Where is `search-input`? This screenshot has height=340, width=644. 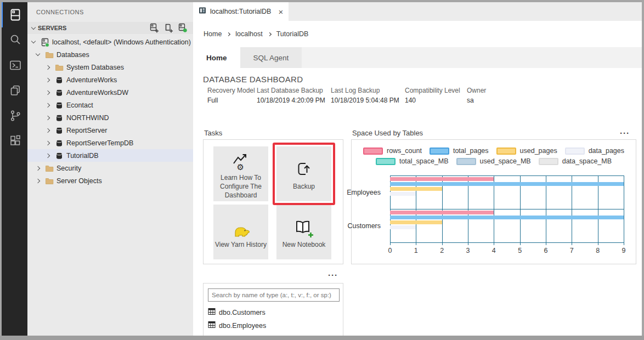 search-input is located at coordinates (274, 295).